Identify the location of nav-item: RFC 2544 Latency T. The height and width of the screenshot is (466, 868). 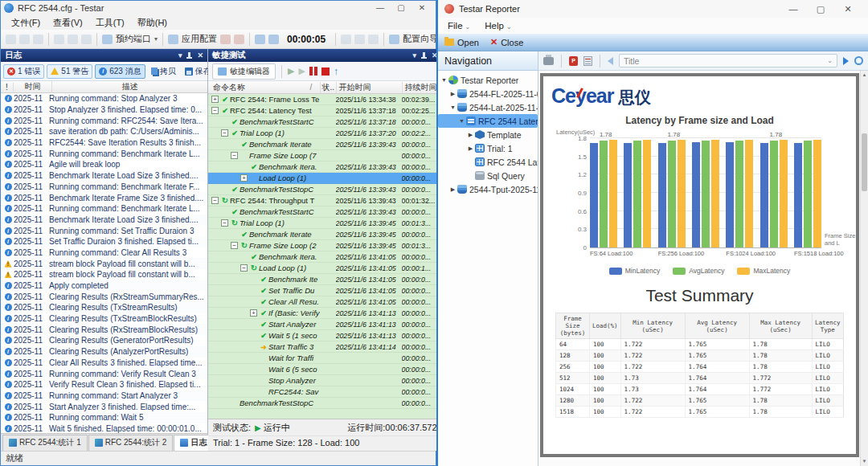
(488, 162).